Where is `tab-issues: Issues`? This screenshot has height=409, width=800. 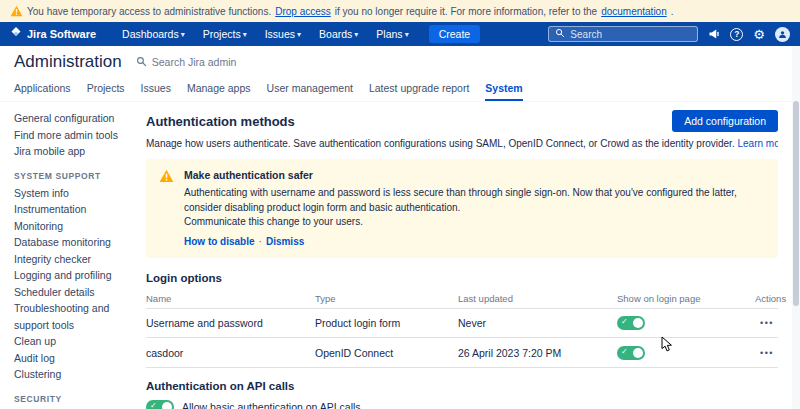
tab-issues: Issues is located at coordinates (156, 90).